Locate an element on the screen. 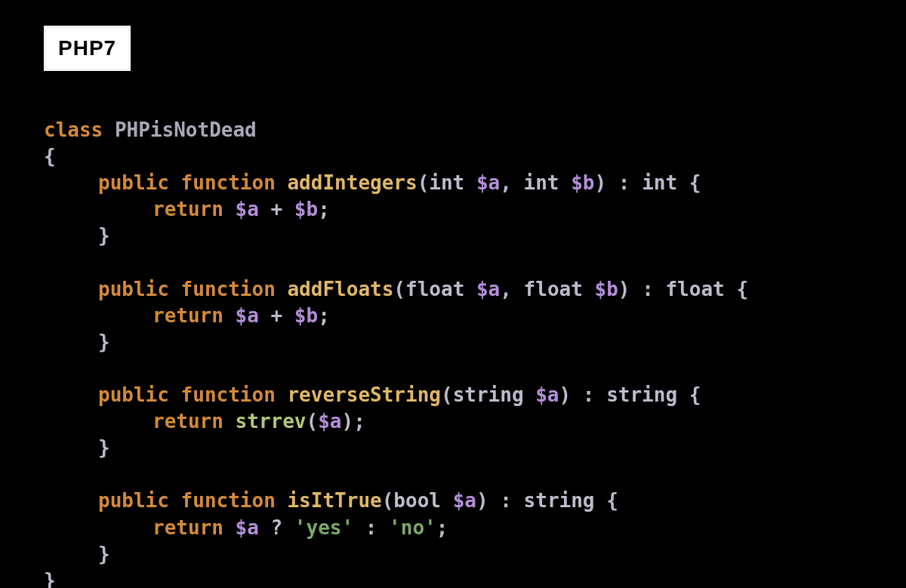 This screenshot has height=588, width=906. fn-addintegers: addIntegers is located at coordinates (352, 183).